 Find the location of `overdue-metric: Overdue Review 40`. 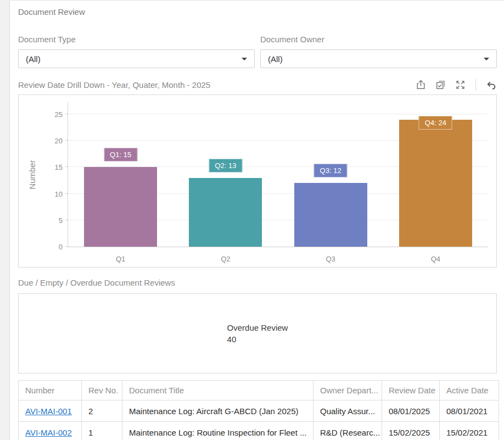

overdue-metric: Overdue Review 40 is located at coordinates (258, 333).